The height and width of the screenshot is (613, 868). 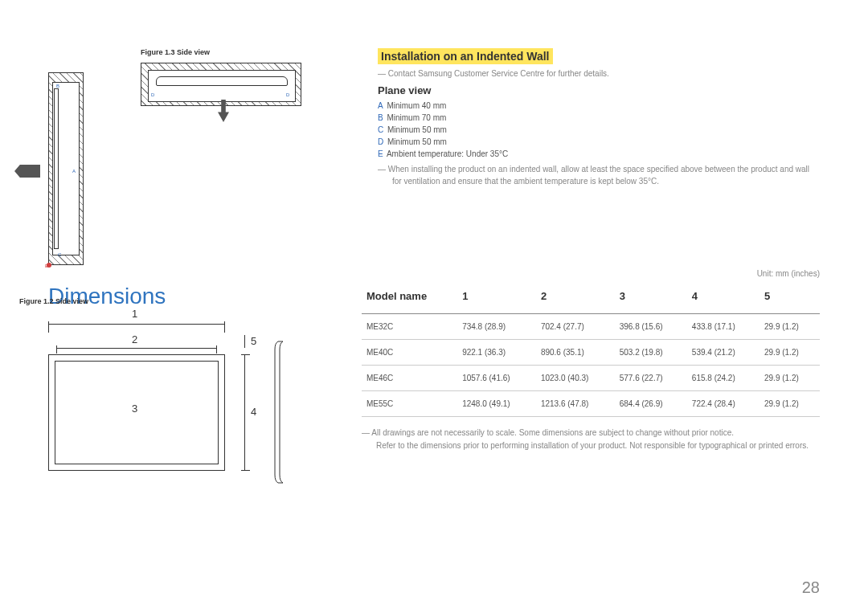 What do you see at coordinates (591, 404) in the screenshot?
I see `table-row: ME55C1248.0 (49.1)1213.6 (47.8)684.4 (26…` at bounding box center [591, 404].